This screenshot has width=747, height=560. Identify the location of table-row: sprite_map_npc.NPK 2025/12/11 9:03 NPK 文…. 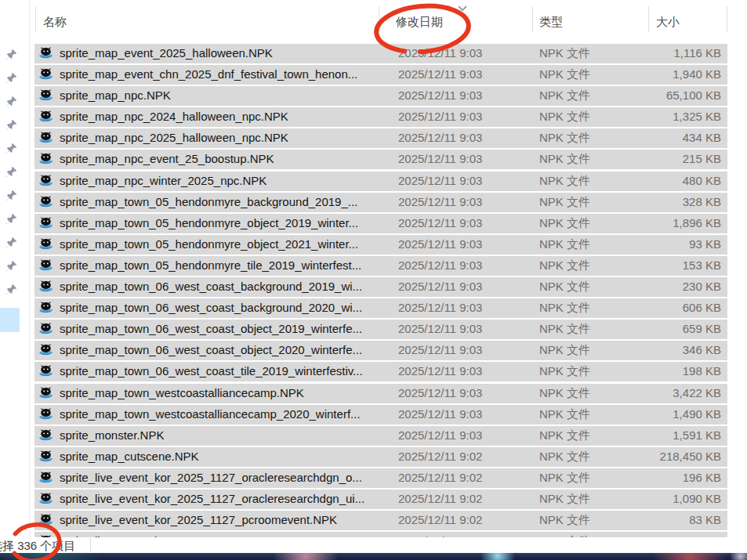
(381, 96).